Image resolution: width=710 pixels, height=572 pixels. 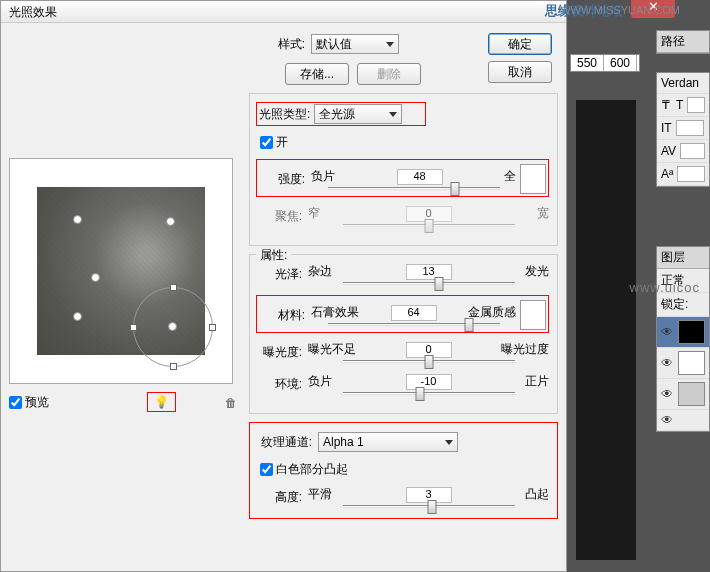 I want to click on add-light-button: 💡, so click(x=162, y=402).